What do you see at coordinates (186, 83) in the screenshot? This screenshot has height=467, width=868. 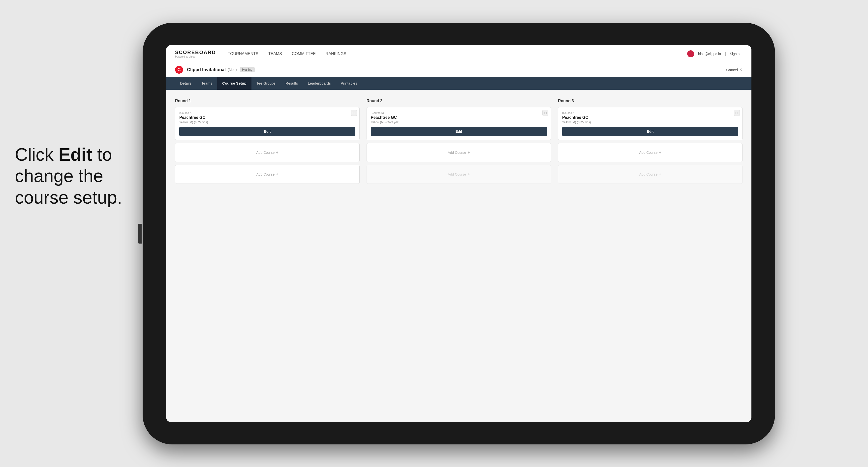 I see `tab-details-label: Details` at bounding box center [186, 83].